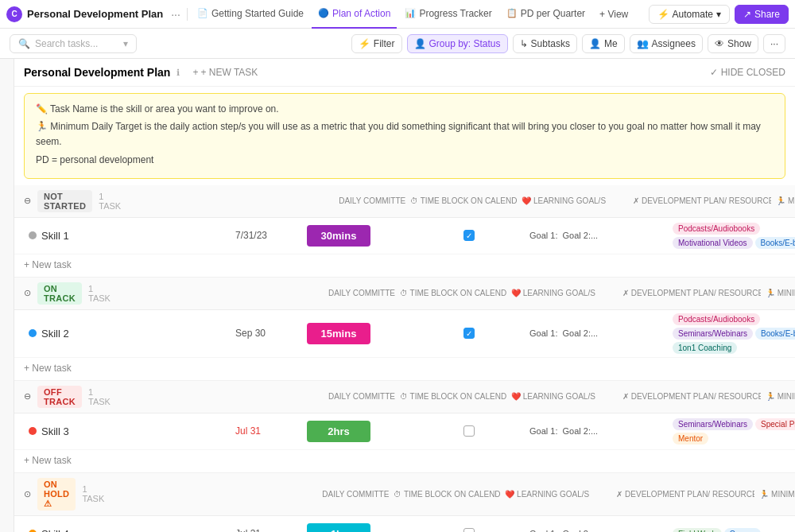 The image size is (795, 532). I want to click on tag-podcasts-skill1: Podcasts/Audiobooks, so click(716, 229).